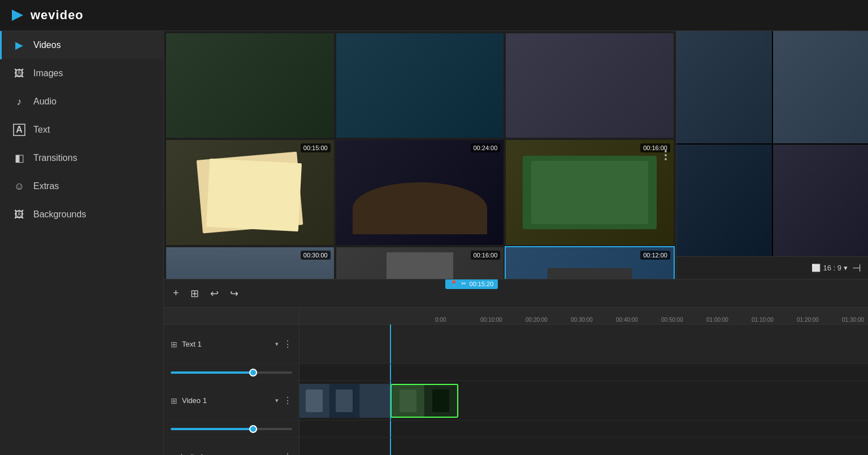 Image resolution: width=868 pixels, height=455 pixels. What do you see at coordinates (81, 102) in the screenshot?
I see `sidebar-item-audio: ♪ Audio` at bounding box center [81, 102].